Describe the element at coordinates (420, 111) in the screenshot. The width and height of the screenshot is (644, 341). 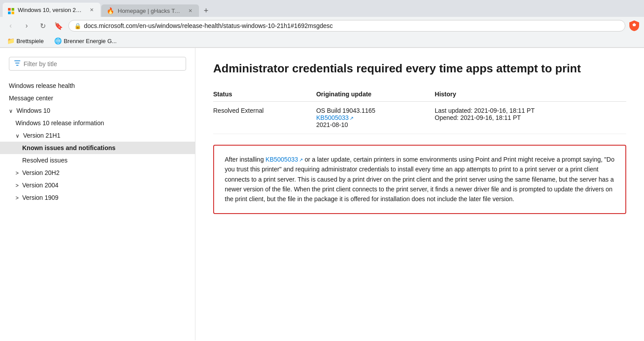
I see `status-table: Status Originating update History Resolv…` at that location.